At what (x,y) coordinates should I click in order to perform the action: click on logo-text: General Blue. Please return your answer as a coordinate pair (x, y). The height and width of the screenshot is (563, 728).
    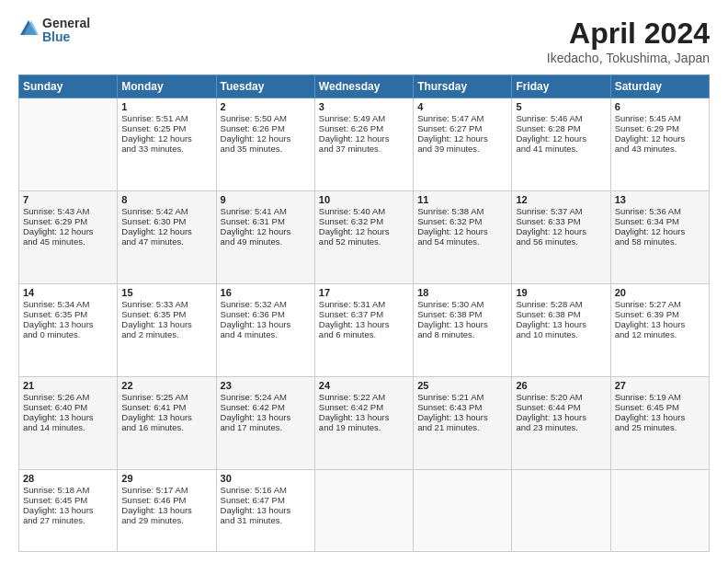
    Looking at the image, I should click on (66, 31).